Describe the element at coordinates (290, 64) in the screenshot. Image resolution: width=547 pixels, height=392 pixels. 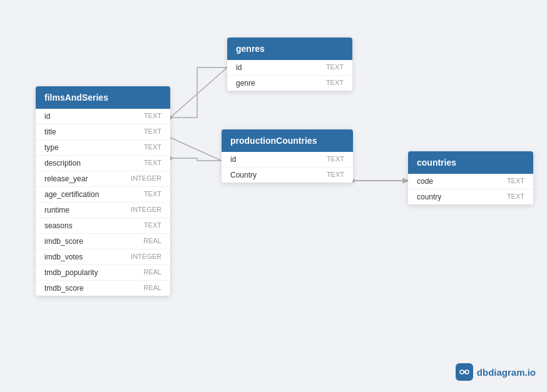
I see `table-genres: genres id TEXT genre TEXT` at that location.